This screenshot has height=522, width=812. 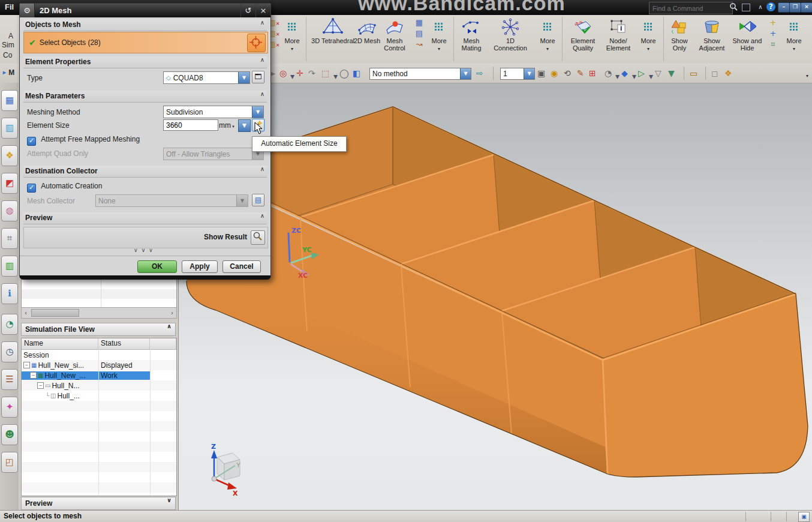 I want to click on depth-spinner-dropdown: 1 ▼, so click(x=518, y=74).